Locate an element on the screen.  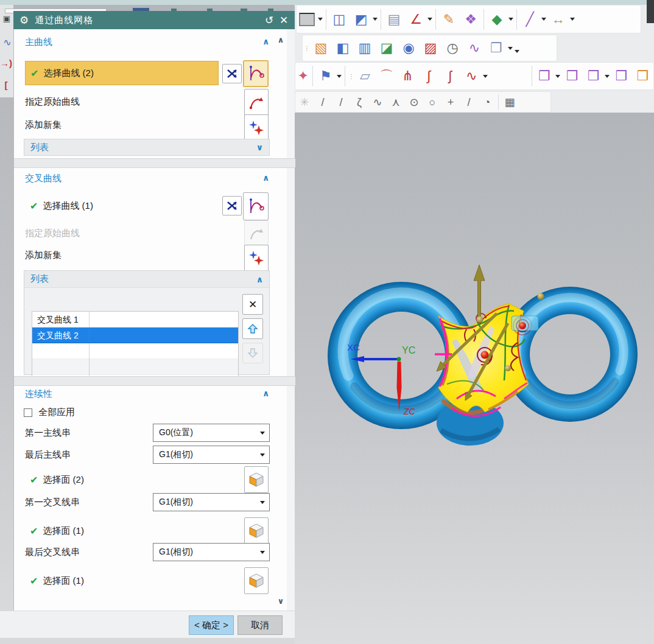
apply-all-checkbox is located at coordinates (28, 413).